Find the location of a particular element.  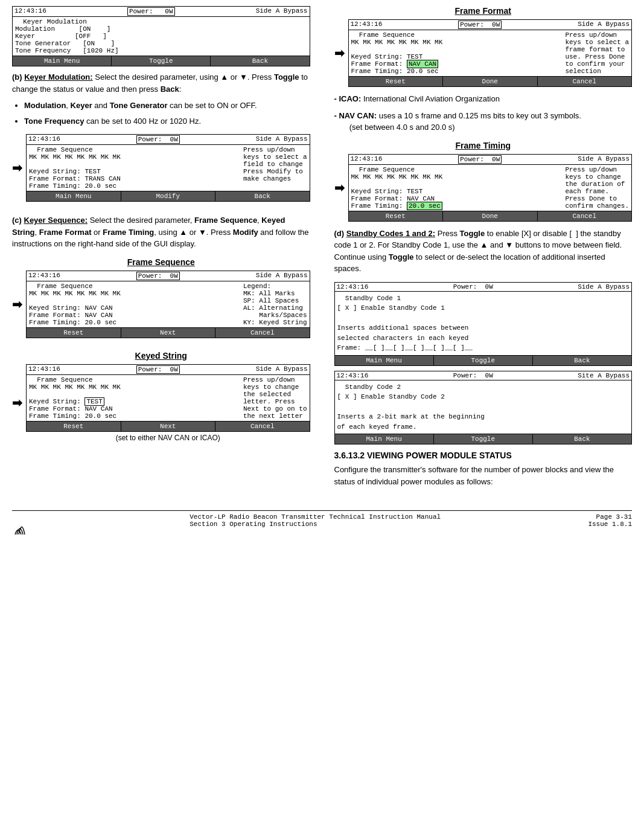

screen-content: Frame Sequence MK MK MK MK MK MK MK MK K… is located at coordinates (490, 188).